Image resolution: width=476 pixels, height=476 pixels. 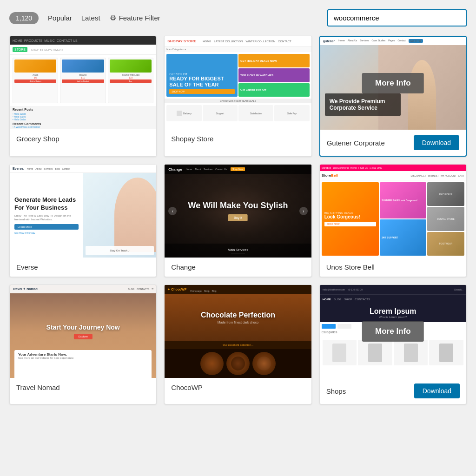 I want to click on card-footer-gutener: Gutener Corporate Download, so click(x=393, y=143).